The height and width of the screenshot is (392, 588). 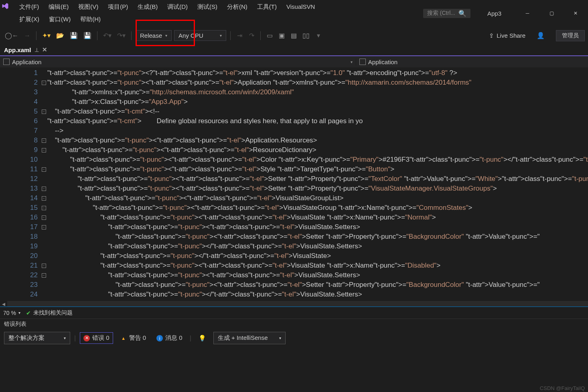 I want to click on menu-bar: 文件(F) 编辑(E) 视图(V) 项目(P) 生成(B) 调试(D) 测试(S…, so click(x=178, y=13).